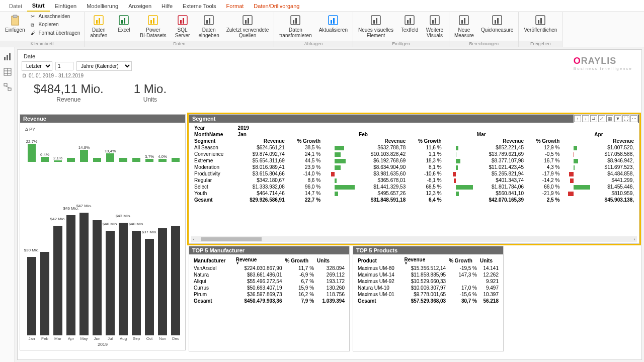 The image size is (644, 362). I want to click on tab-externetools: Externe Tools, so click(199, 6).